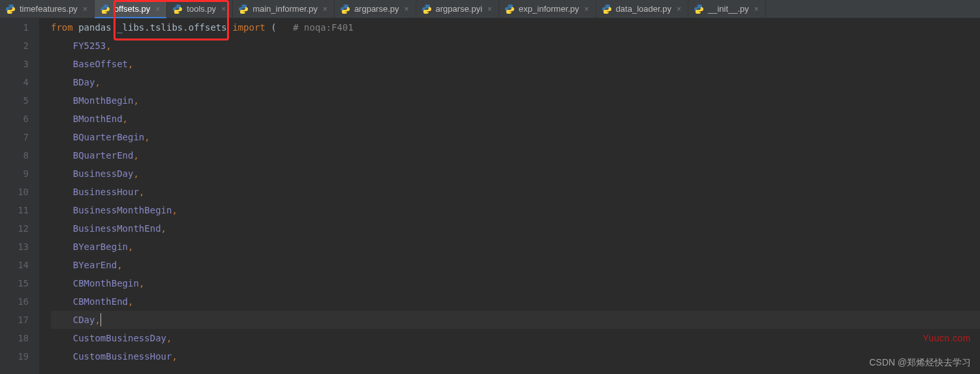  What do you see at coordinates (515, 155) in the screenshot?
I see `code-line: BQuarterEnd,` at bounding box center [515, 155].